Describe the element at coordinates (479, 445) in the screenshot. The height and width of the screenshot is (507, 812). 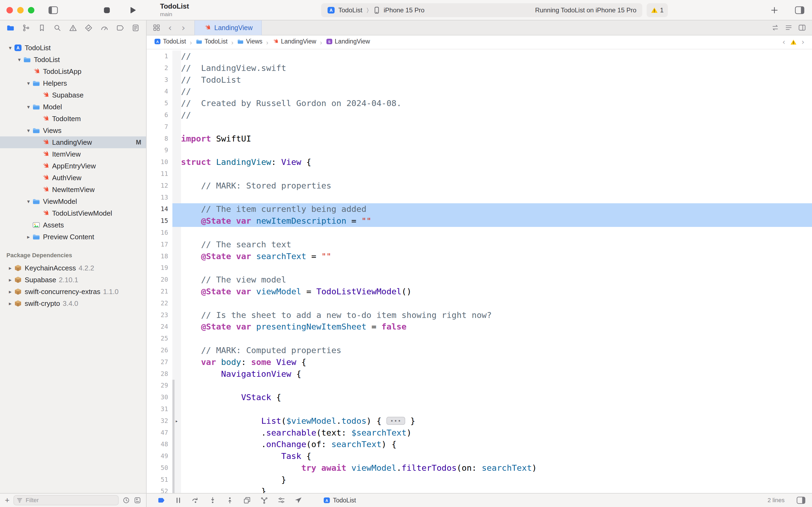
I see `code-line-48: 48 .onChange(of: searchText) {` at that location.